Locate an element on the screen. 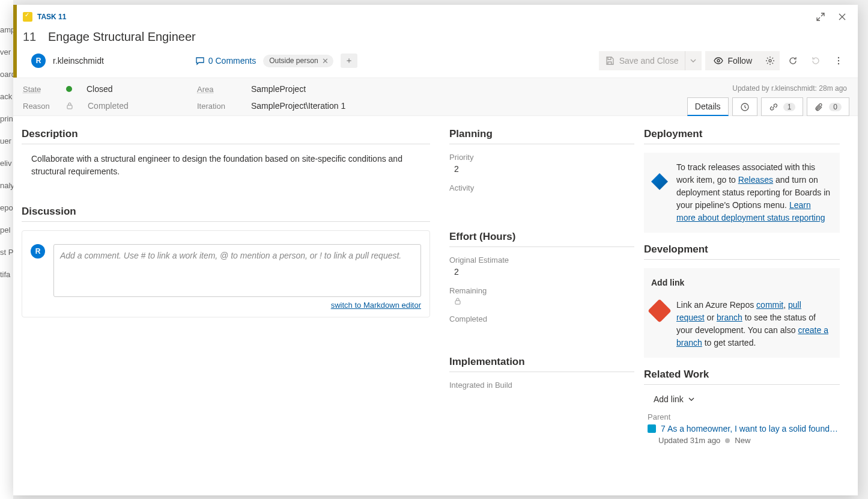 The image size is (868, 499). state-dot-icon is located at coordinates (727, 441).